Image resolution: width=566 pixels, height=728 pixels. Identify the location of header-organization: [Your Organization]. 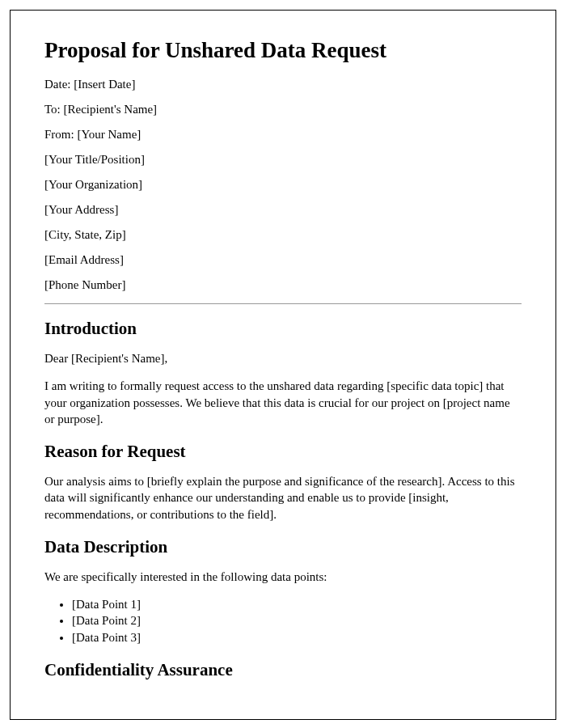
(283, 184).